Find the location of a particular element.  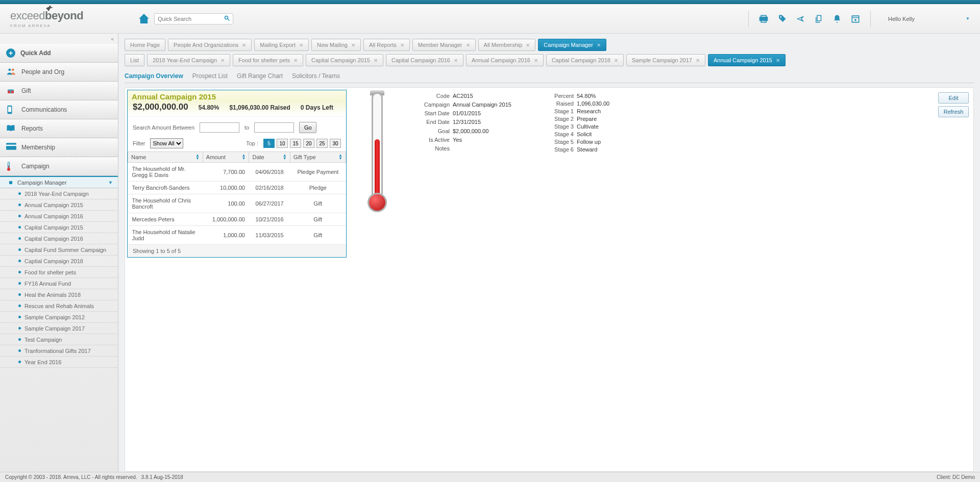

top-count-button: 5 is located at coordinates (269, 143).